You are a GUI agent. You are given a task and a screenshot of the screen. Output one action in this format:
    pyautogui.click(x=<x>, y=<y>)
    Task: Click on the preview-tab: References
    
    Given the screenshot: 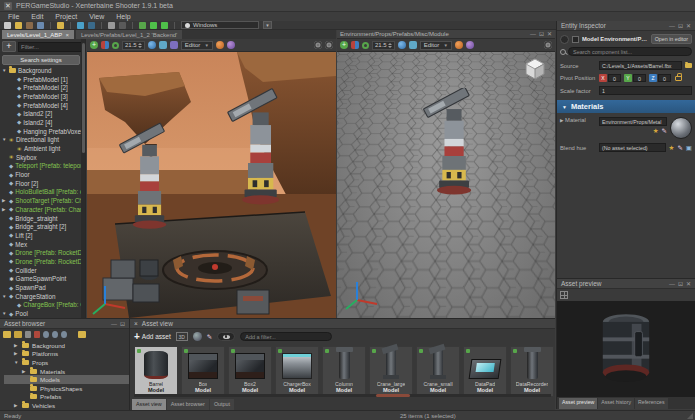 What is the action you would take?
    pyautogui.click(x=652, y=404)
    